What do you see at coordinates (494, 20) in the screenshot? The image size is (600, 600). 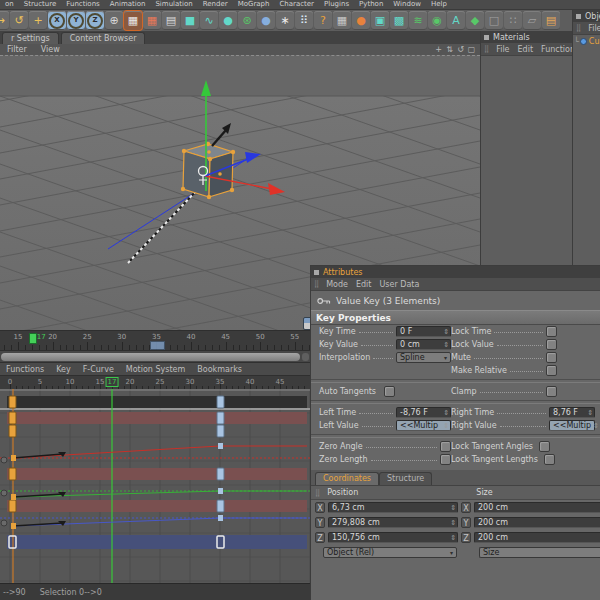 I see `wire-cube-icon: □` at bounding box center [494, 20].